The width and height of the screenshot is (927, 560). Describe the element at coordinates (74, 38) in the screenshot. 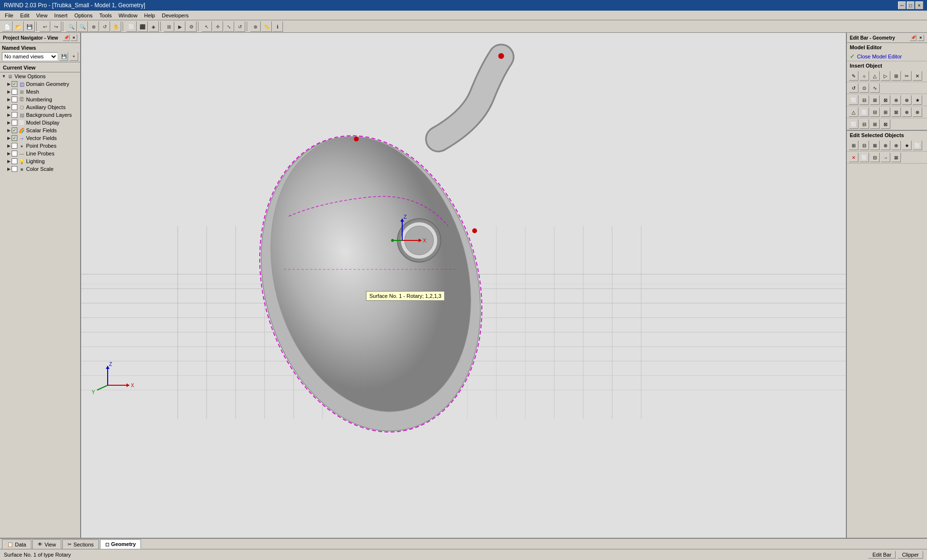

I see `panel-close-button: ×` at that location.